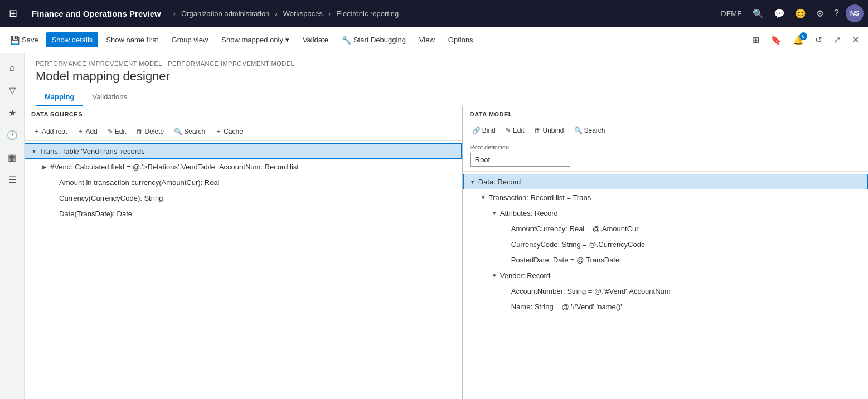  Describe the element at coordinates (329, 13) in the screenshot. I see `breadcrumb-sep3: ›` at that location.